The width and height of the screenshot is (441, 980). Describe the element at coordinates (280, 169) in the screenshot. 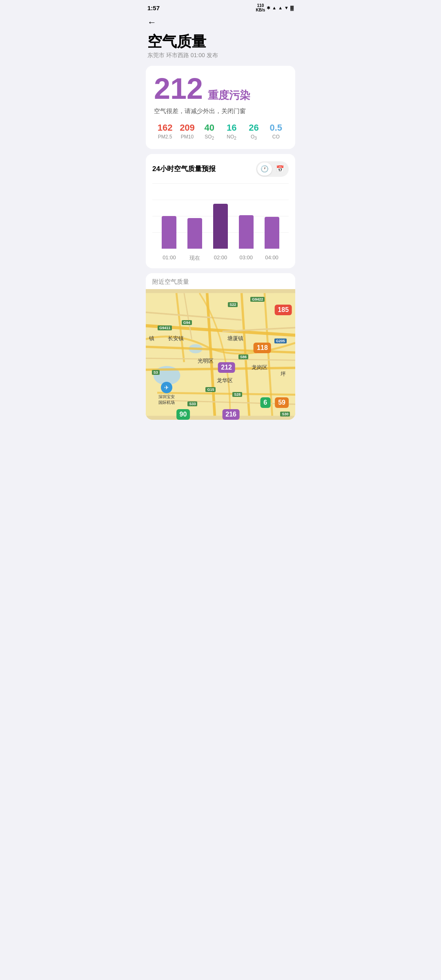

I see `toggle-calendar-button: 📅` at that location.